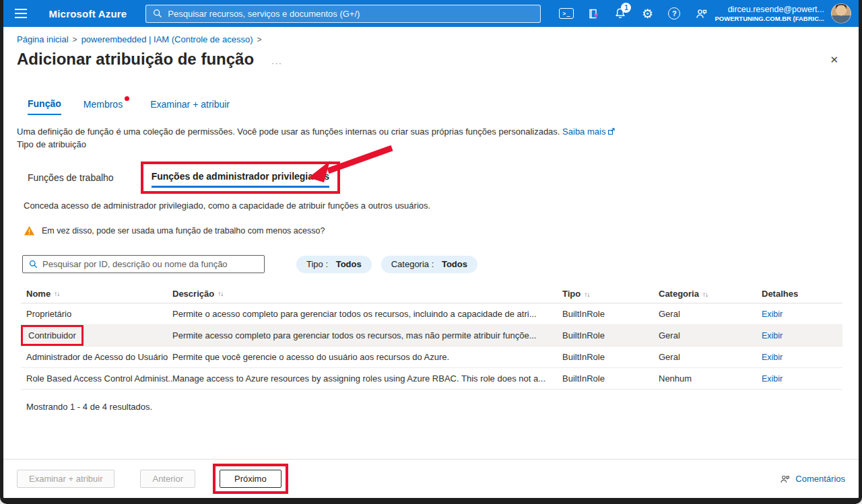 This screenshot has width=862, height=504. What do you see at coordinates (571, 293) in the screenshot?
I see `col-tipo: Tipo` at bounding box center [571, 293].